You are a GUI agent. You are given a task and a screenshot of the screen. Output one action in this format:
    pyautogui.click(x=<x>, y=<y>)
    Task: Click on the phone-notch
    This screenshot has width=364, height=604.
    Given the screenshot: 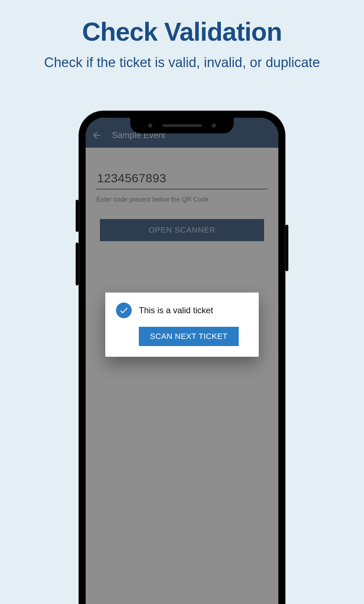 What is the action you would take?
    pyautogui.click(x=182, y=126)
    